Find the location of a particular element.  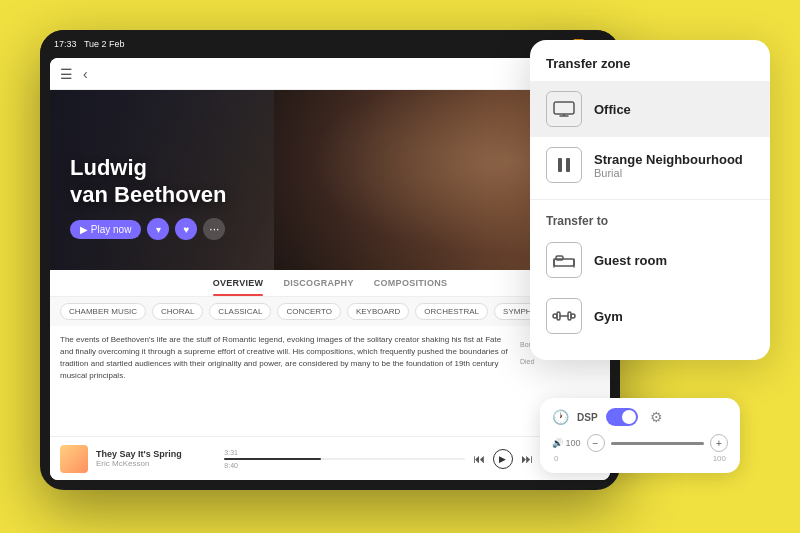

now-playing-bar: They Say It's Spring Eric McKesson 3:31 … is located at coordinates (330, 458).